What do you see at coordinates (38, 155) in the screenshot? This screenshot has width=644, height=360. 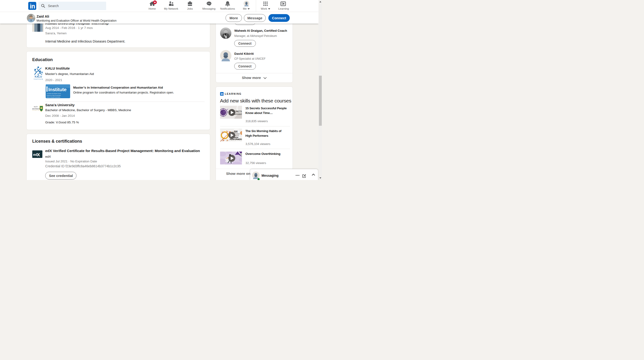 I see `svg-text: X` at bounding box center [38, 155].